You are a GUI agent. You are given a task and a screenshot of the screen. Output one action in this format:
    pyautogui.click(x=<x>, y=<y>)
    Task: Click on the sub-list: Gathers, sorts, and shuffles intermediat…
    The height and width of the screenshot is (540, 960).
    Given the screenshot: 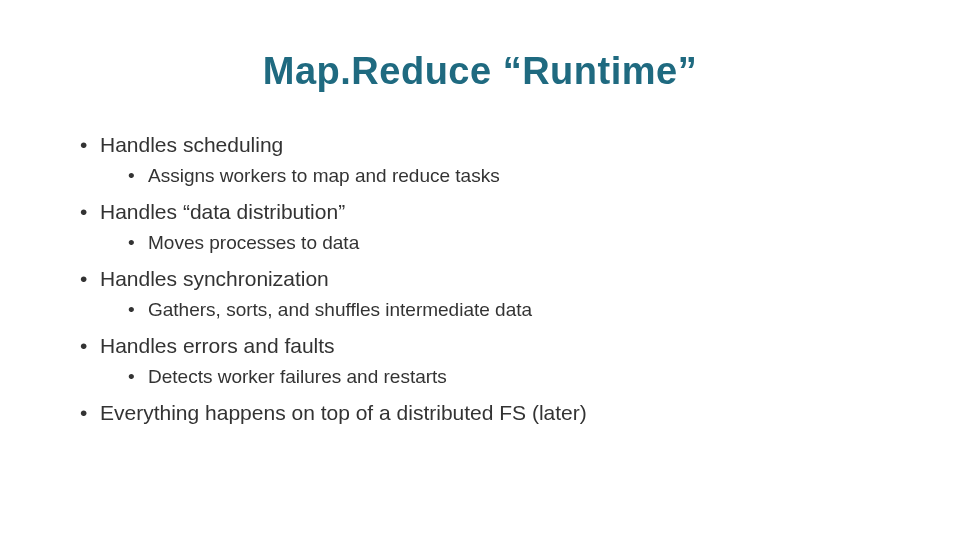 What is the action you would take?
    pyautogui.click(x=500, y=310)
    